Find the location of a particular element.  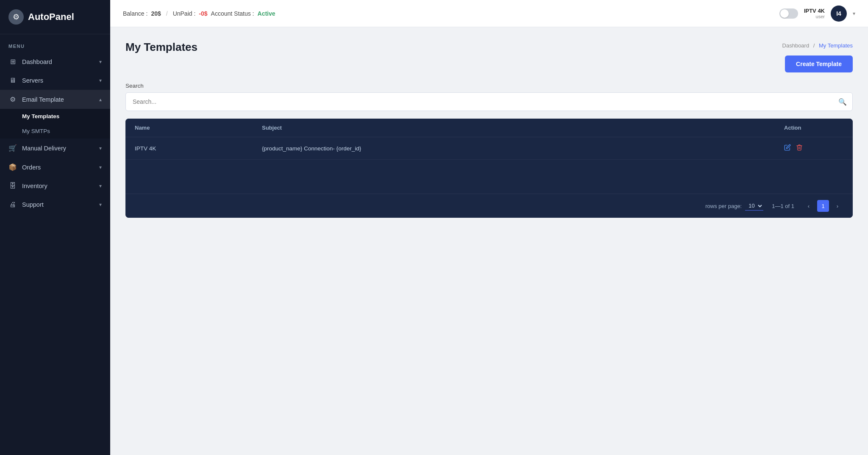

email-template-icon: ⚙ is located at coordinates (13, 99).